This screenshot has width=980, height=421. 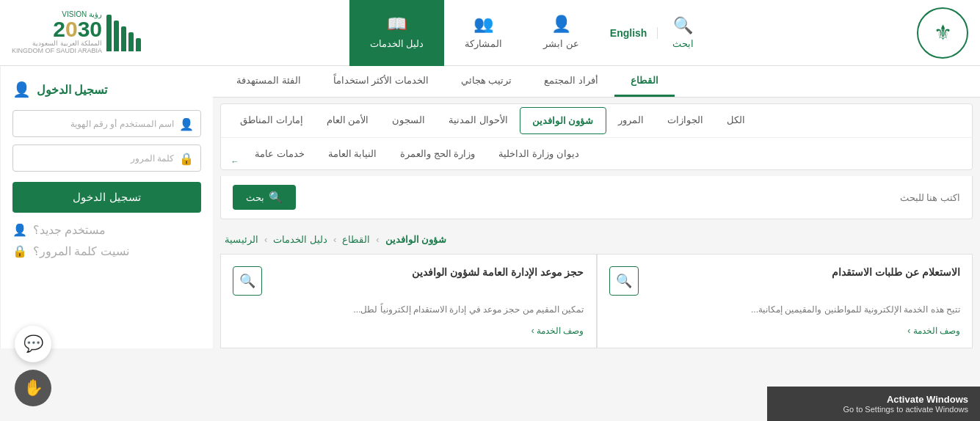 What do you see at coordinates (377, 239) in the screenshot?
I see `breadcrumb-sep3: ›` at bounding box center [377, 239].